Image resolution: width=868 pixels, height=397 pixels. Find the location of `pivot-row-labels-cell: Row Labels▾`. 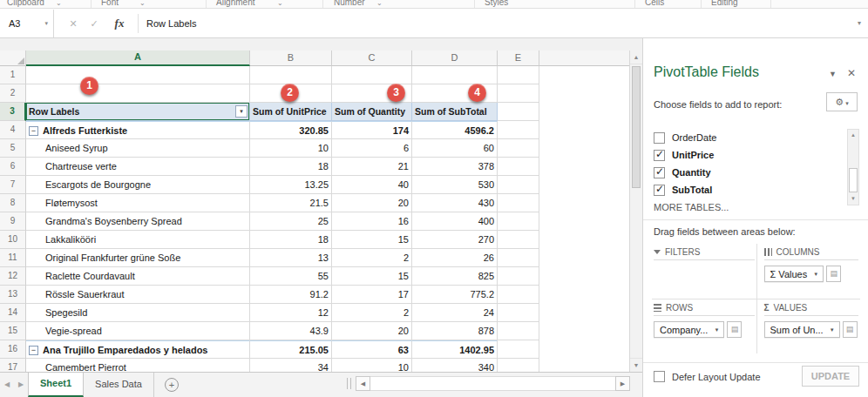

pivot-row-labels-cell: Row Labels▾ is located at coordinates (138, 111).